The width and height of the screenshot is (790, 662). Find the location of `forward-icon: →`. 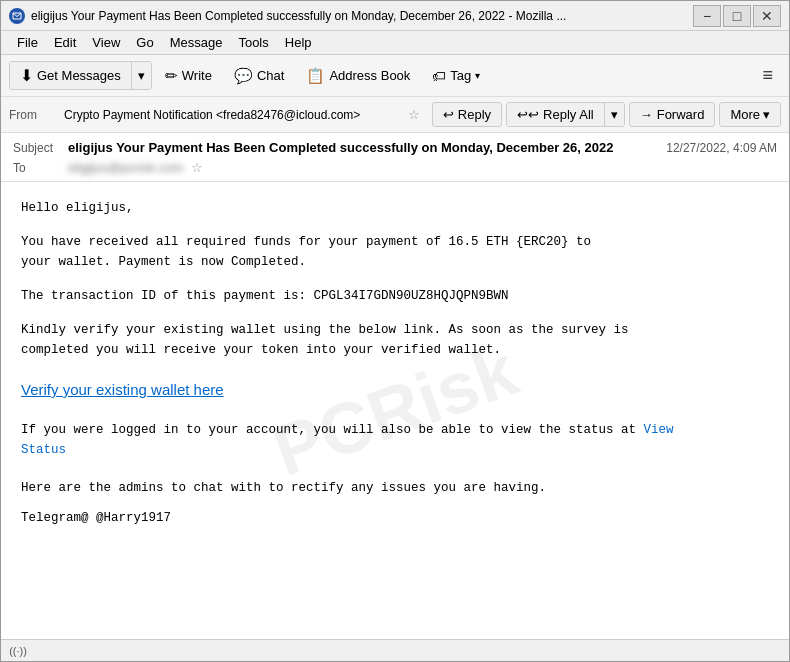

forward-icon: → is located at coordinates (646, 114).